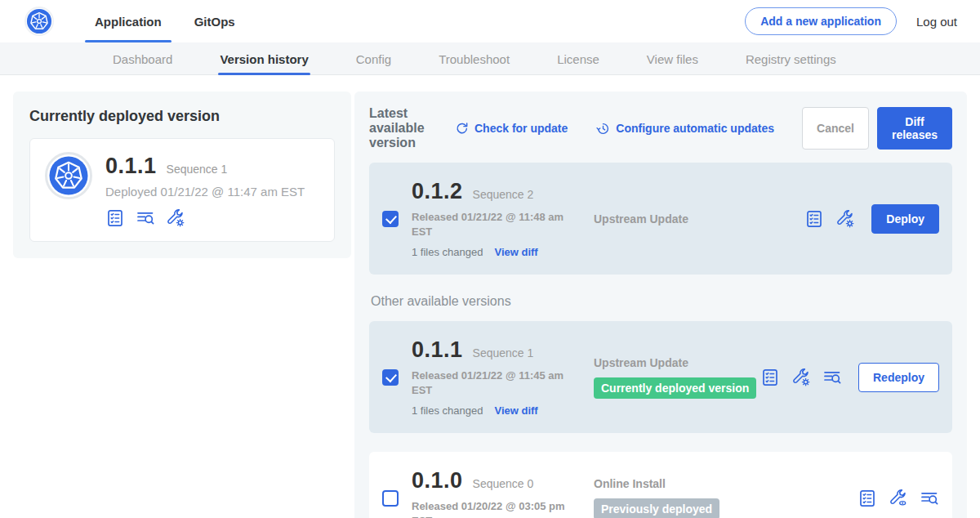  What do you see at coordinates (725, 484) in the screenshot?
I see `source-label: Online Install` at bounding box center [725, 484].